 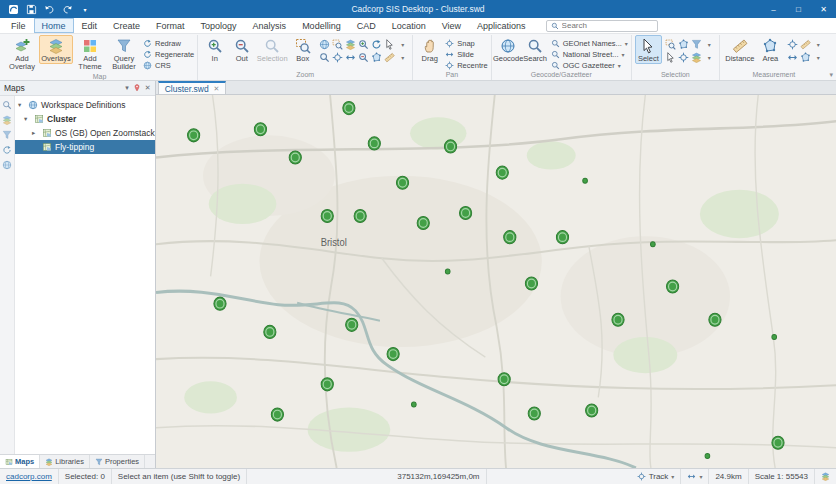 I want to click on tab-applications: Applications, so click(x=502, y=26).